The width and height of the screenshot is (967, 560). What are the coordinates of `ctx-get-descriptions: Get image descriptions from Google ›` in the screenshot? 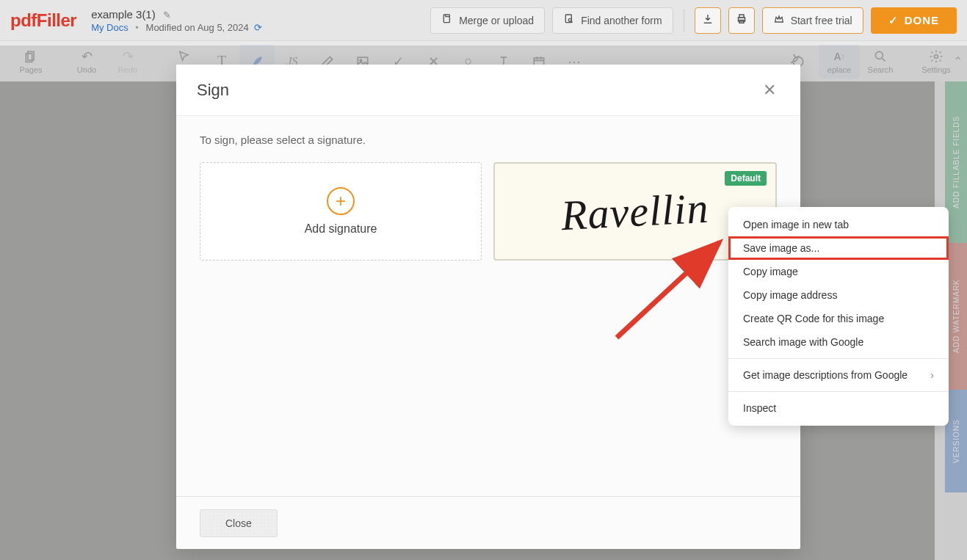 It's located at (839, 375).